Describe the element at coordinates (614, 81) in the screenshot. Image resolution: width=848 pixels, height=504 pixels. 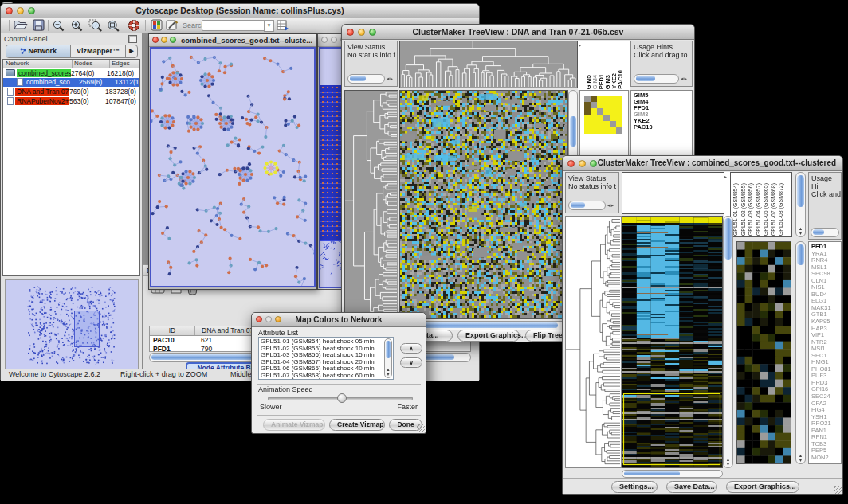
I see `column-label: YKE2` at that location.